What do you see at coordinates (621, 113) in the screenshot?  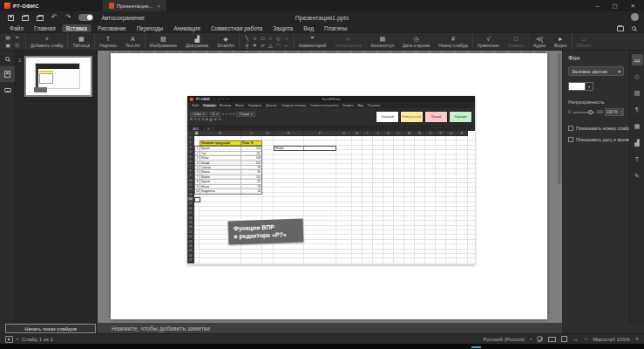 I see `spinner-arrows: ▴▾` at bounding box center [621, 113].